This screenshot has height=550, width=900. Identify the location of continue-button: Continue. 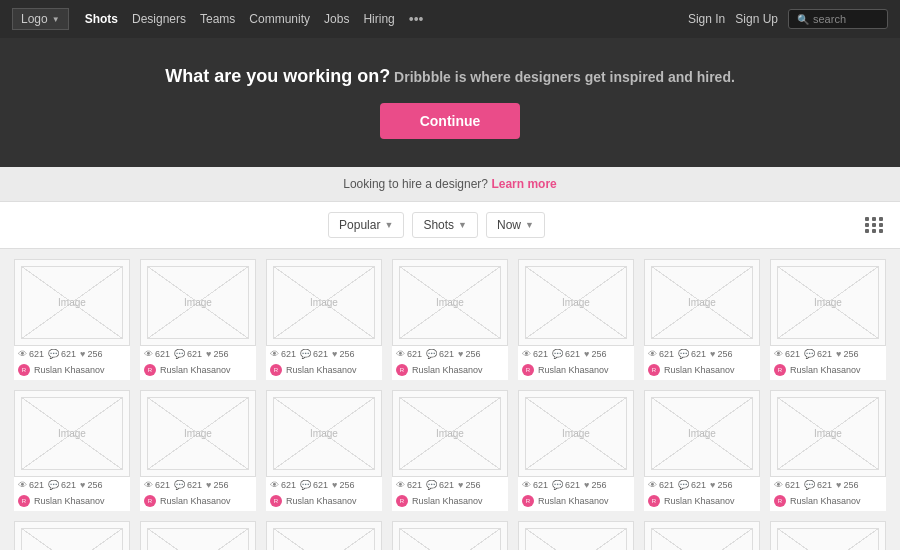
(450, 121).